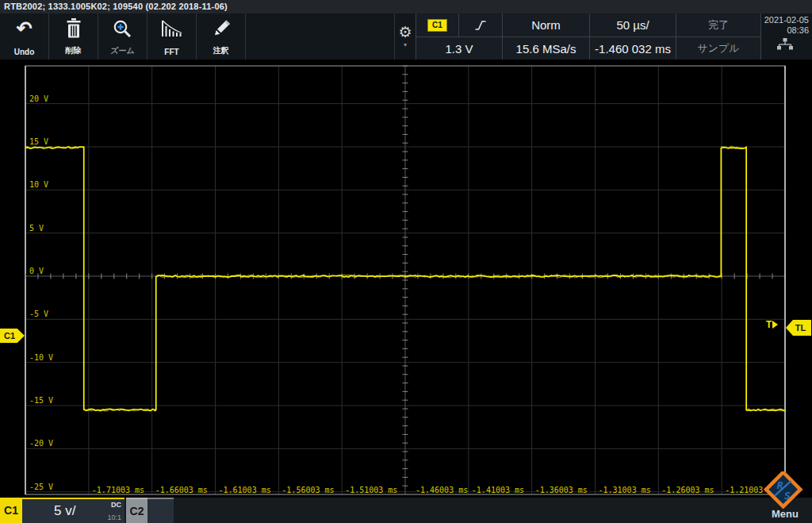 The width and height of the screenshot is (812, 523). I want to click on voltage-label: 5 V, so click(36, 229).